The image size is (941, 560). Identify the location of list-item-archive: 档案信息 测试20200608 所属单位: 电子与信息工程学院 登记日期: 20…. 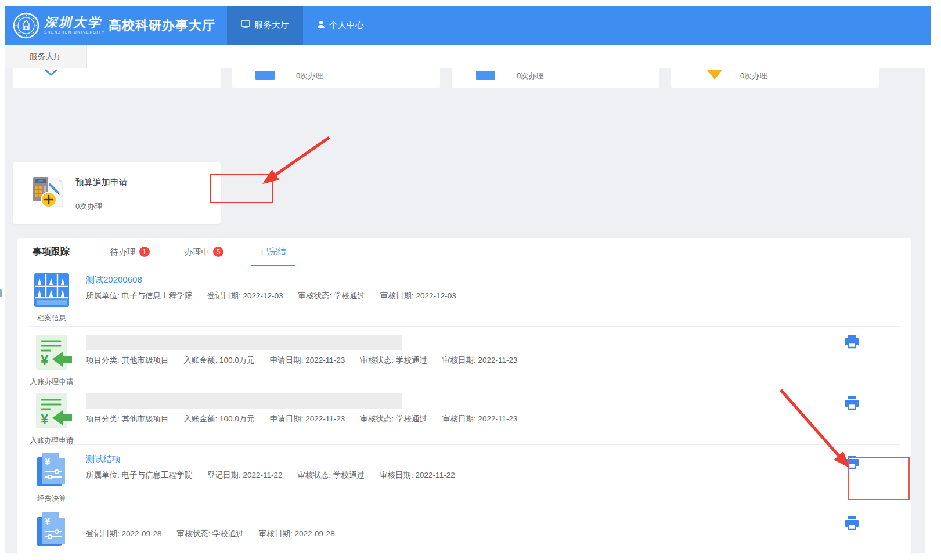
(464, 297).